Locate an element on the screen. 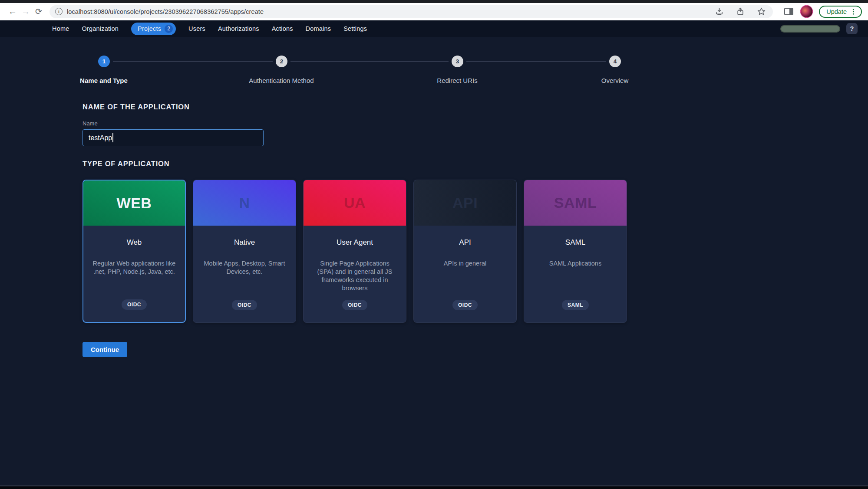 The image size is (868, 489). step-4-circle: 4 is located at coordinates (615, 62).